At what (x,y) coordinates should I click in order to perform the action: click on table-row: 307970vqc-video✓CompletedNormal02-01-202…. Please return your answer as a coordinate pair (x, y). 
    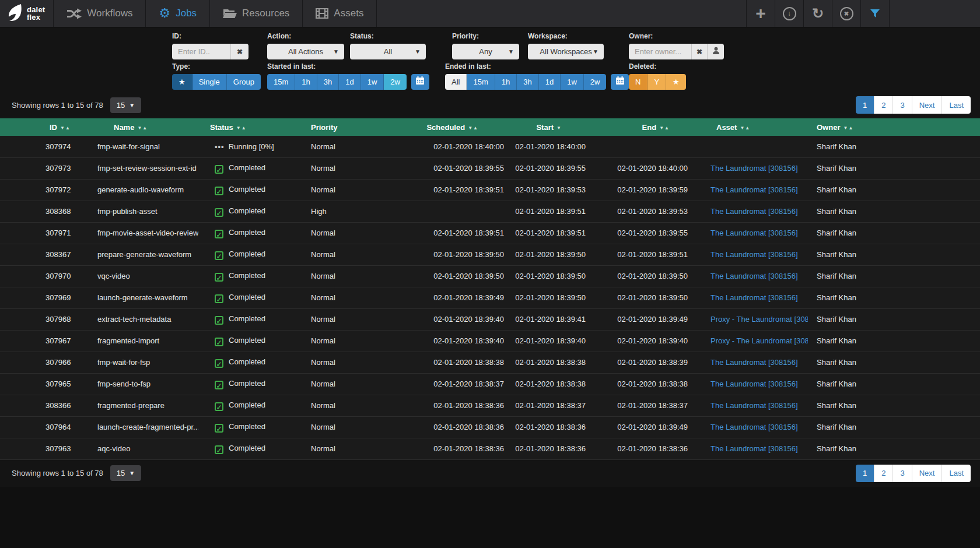
    Looking at the image, I should click on (490, 276).